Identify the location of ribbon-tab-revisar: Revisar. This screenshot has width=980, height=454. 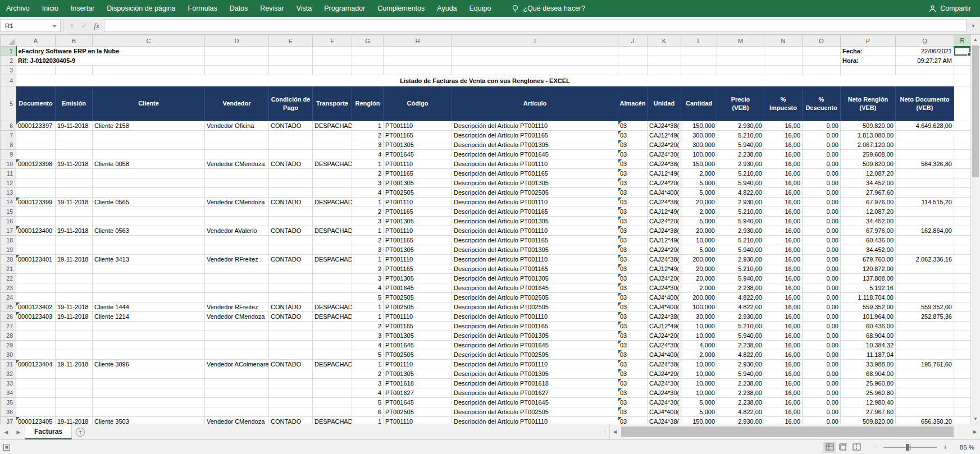
(272, 8).